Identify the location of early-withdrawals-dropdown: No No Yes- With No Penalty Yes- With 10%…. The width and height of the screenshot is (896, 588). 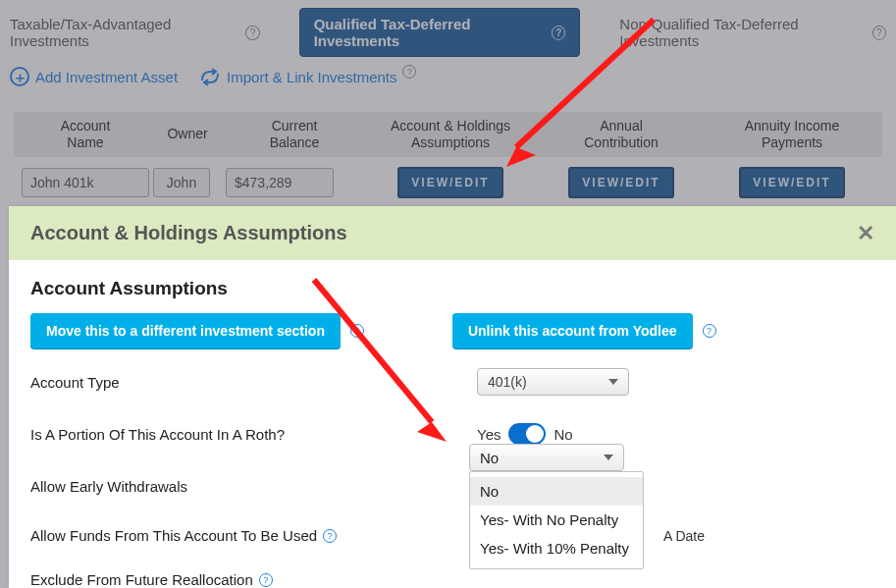
(556, 520).